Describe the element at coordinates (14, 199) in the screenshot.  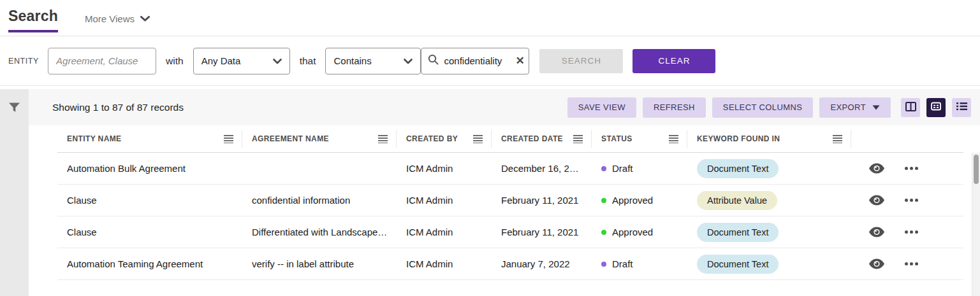
I see `filter-funnel-icon` at that location.